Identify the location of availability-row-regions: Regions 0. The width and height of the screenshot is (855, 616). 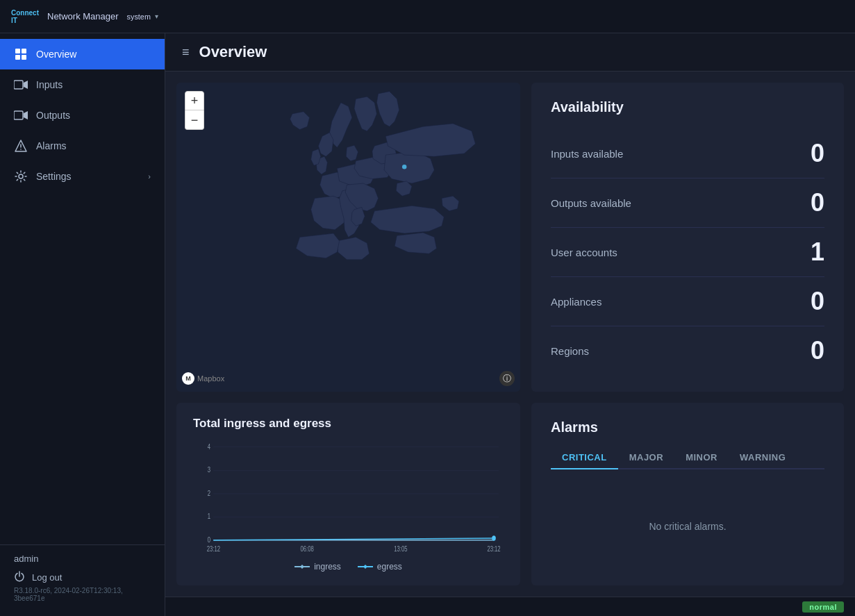
(688, 351).